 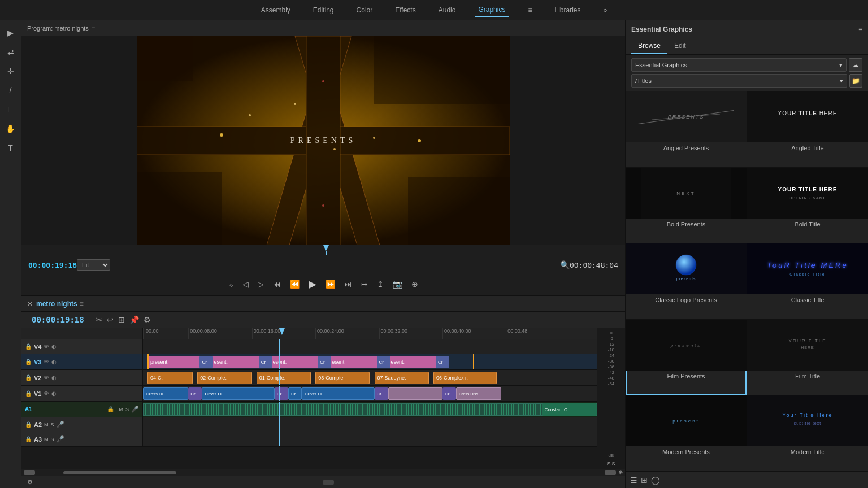 What do you see at coordinates (365, 10) in the screenshot?
I see `nav-color: Color` at bounding box center [365, 10].